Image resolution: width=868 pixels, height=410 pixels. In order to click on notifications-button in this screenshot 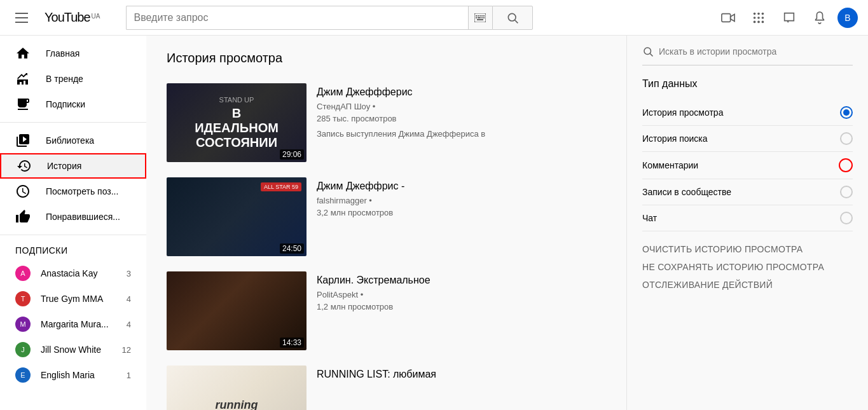, I will do `click(820, 18)`.